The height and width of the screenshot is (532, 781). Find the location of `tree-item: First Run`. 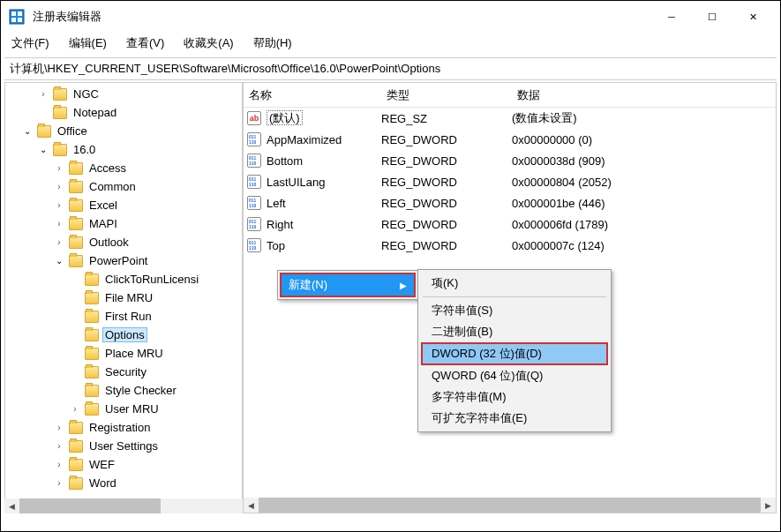

tree-item: First Run is located at coordinates (124, 316).